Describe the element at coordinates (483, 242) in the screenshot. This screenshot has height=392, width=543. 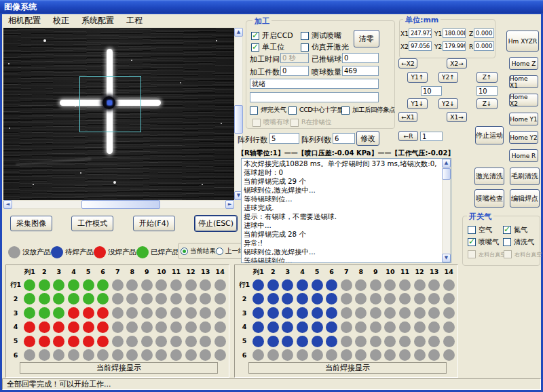
I see `checkbox-nozzle-gas: 喷嘴气` at that location.